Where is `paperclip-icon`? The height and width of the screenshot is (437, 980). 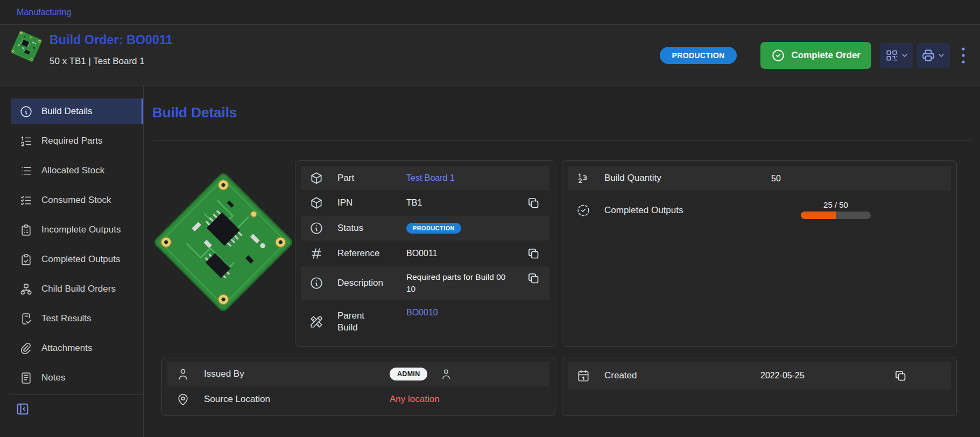 paperclip-icon is located at coordinates (26, 349).